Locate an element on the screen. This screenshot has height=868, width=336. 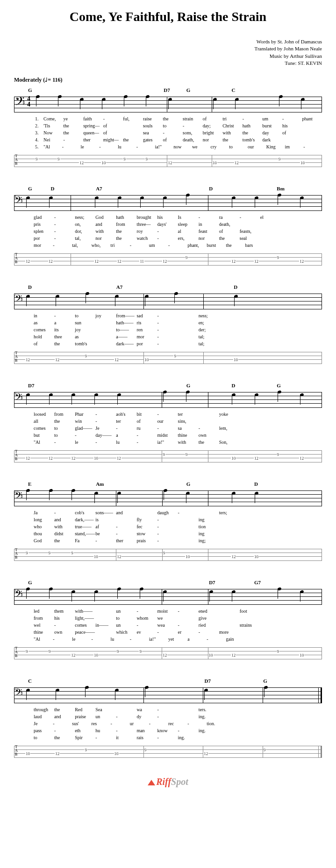
syllable: el is located at coordinates (271, 217).